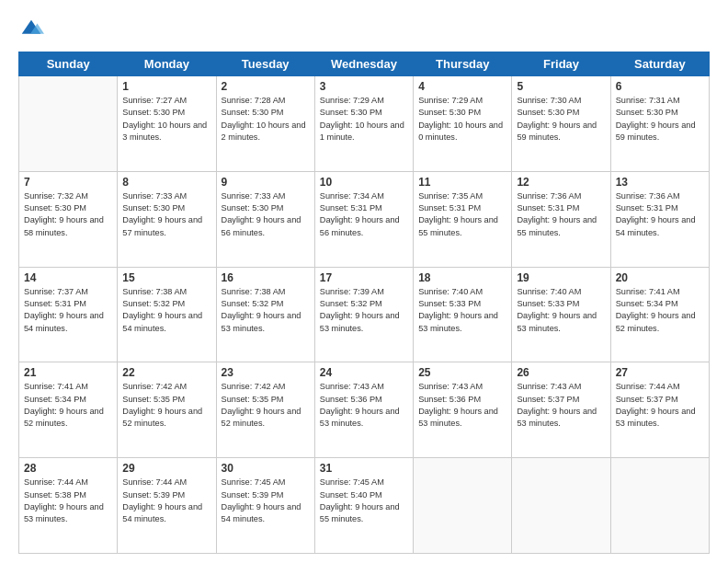  Describe the element at coordinates (166, 278) in the screenshot. I see `day-number: 15` at that location.